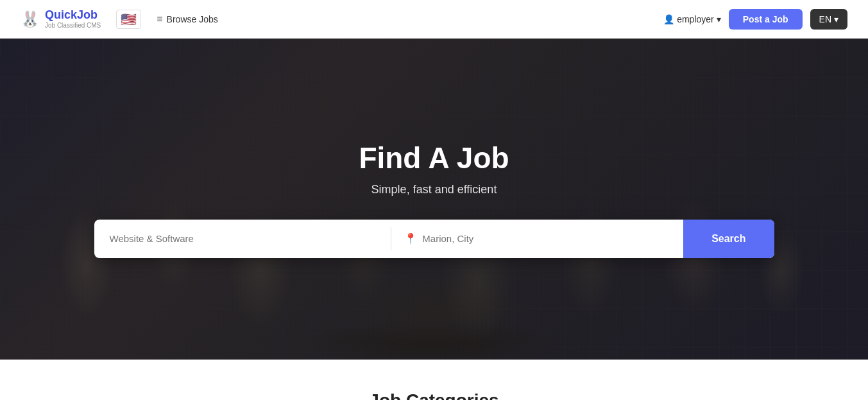  I want to click on search-button: Search, so click(729, 239).